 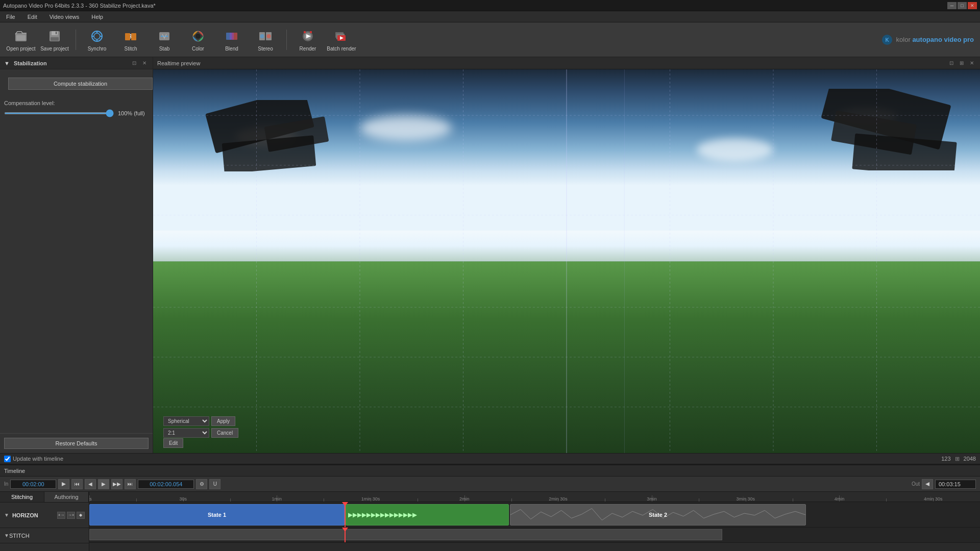 What do you see at coordinates (962, 6) in the screenshot?
I see `maximize-button: □` at bounding box center [962, 6].